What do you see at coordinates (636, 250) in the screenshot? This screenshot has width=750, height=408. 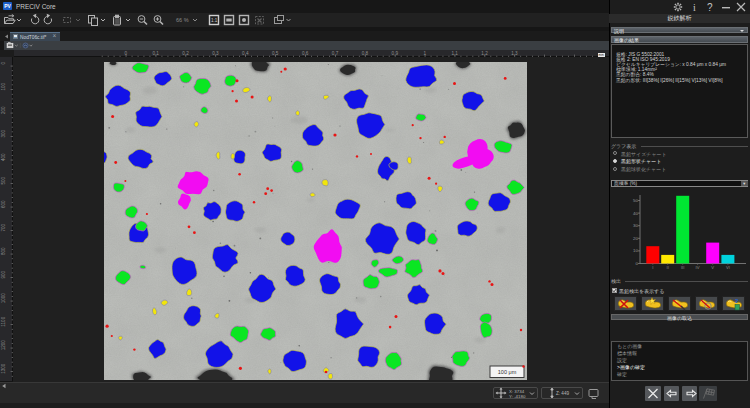 I see `svg-text: 10` at bounding box center [636, 250].